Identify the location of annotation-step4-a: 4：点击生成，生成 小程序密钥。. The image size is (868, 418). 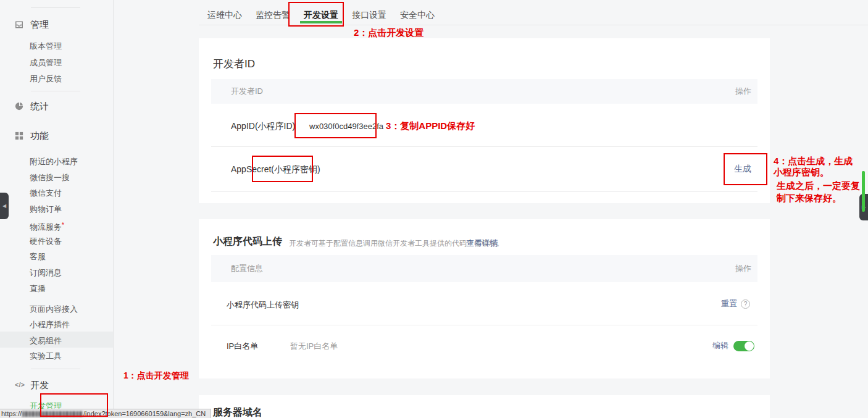
(813, 167).